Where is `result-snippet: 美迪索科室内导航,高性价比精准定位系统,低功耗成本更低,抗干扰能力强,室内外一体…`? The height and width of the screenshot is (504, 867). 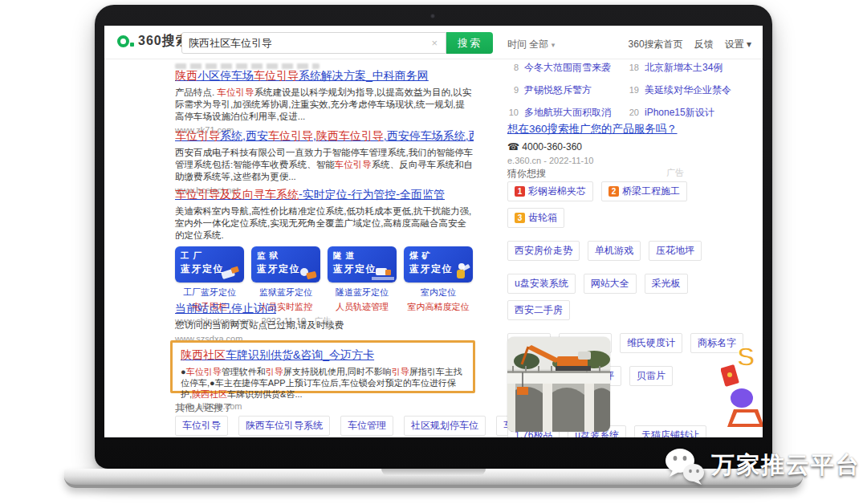
result-snippet: 美迪索科室内导航,高性价比精准定位系统,低功耗成本更低,抗干扰能力强,室内外一体… is located at coordinates (324, 223).